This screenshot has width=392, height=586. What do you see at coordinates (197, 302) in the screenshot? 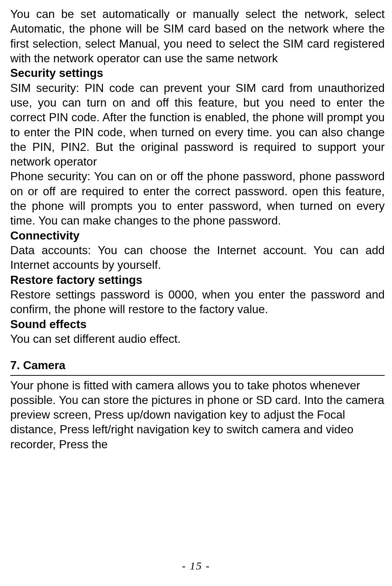
I see `paragraph-restore: Restore settings password is 0000, when …` at bounding box center [197, 302].